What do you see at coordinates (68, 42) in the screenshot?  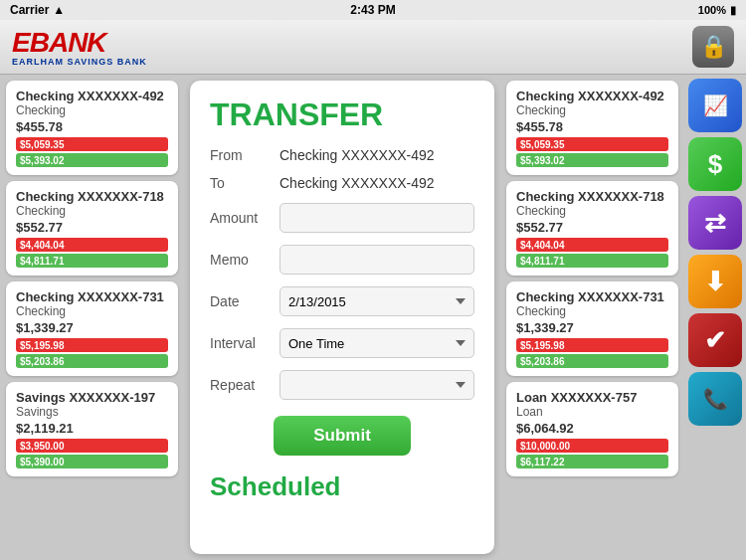 I see `logo-rest: BANK` at bounding box center [68, 42].